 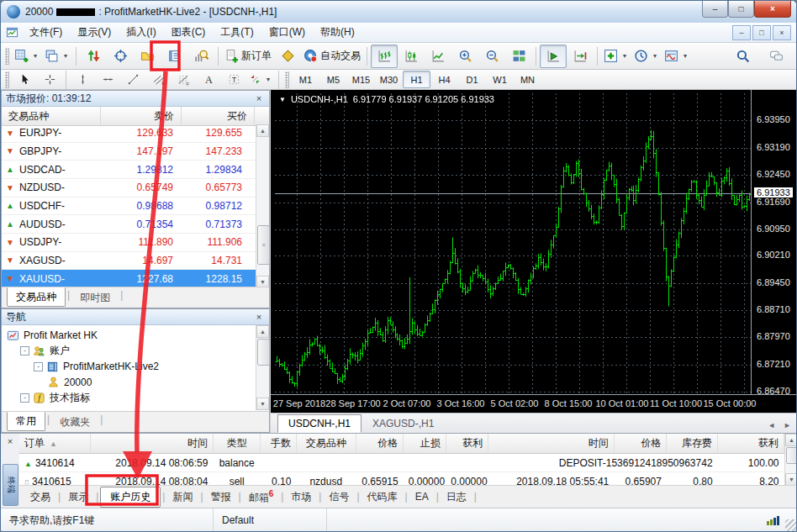 What do you see at coordinates (174, 56) in the screenshot?
I see `terminal-button` at bounding box center [174, 56].